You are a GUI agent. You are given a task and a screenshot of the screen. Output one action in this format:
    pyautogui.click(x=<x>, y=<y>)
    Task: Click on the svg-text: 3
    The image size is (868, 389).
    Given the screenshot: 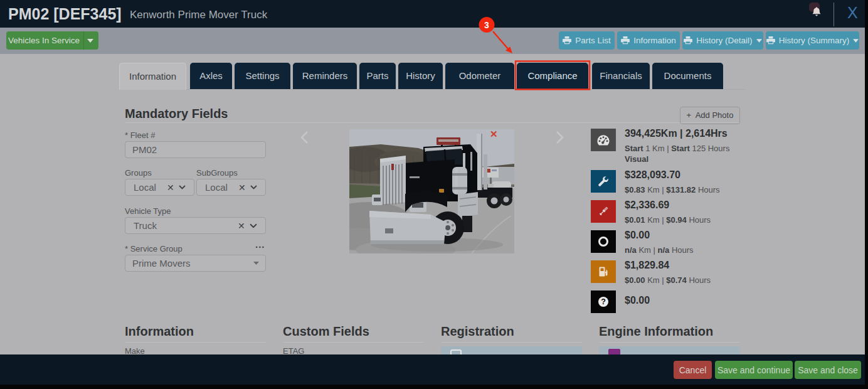 What is the action you would take?
    pyautogui.click(x=487, y=25)
    